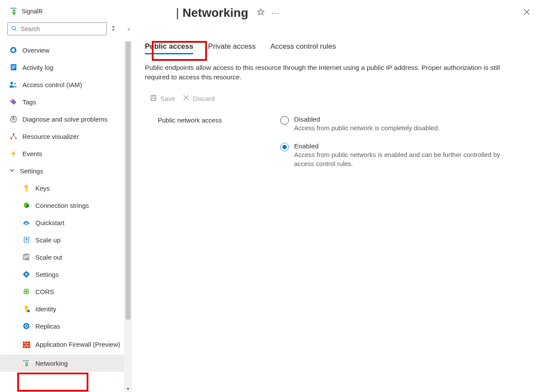 Image resolution: width=545 pixels, height=392 pixels. I want to click on tab-description: Public endpoints allow access to this re…, so click(326, 68).